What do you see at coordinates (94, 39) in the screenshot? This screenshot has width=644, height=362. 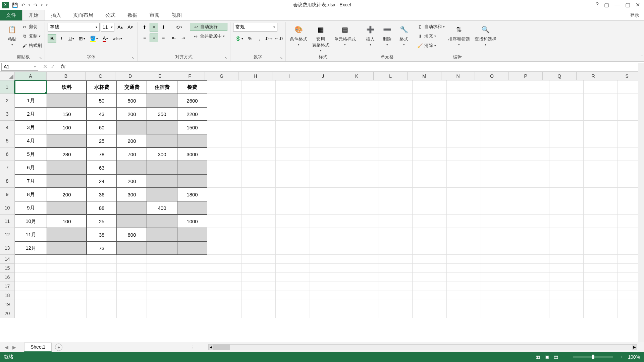 I see `fill-color-button: 🪣▾` at bounding box center [94, 39].